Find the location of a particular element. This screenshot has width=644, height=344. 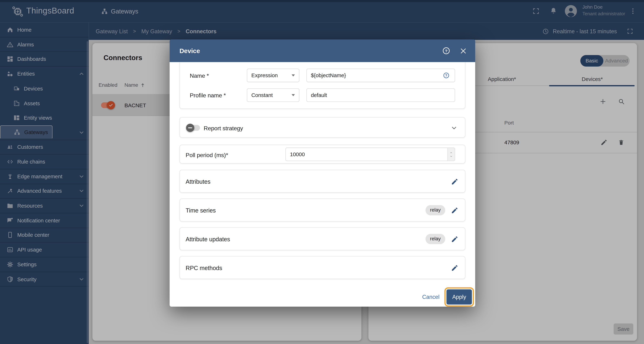

dialog-title: Device is located at coordinates (190, 51).